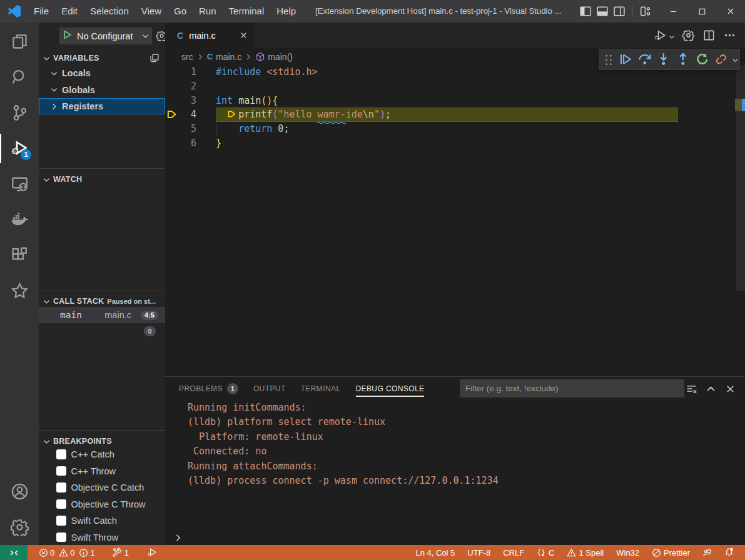 This screenshot has height=560, width=745. Describe the element at coordinates (181, 144) in the screenshot. I see `line-number: 6` at that location.